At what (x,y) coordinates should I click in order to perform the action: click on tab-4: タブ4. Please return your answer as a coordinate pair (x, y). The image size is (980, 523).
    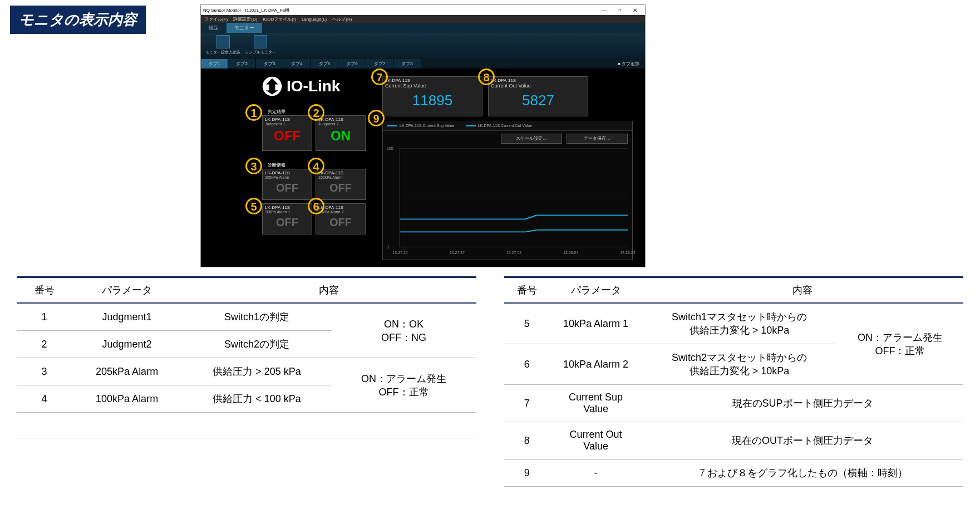
    Looking at the image, I should click on (297, 63).